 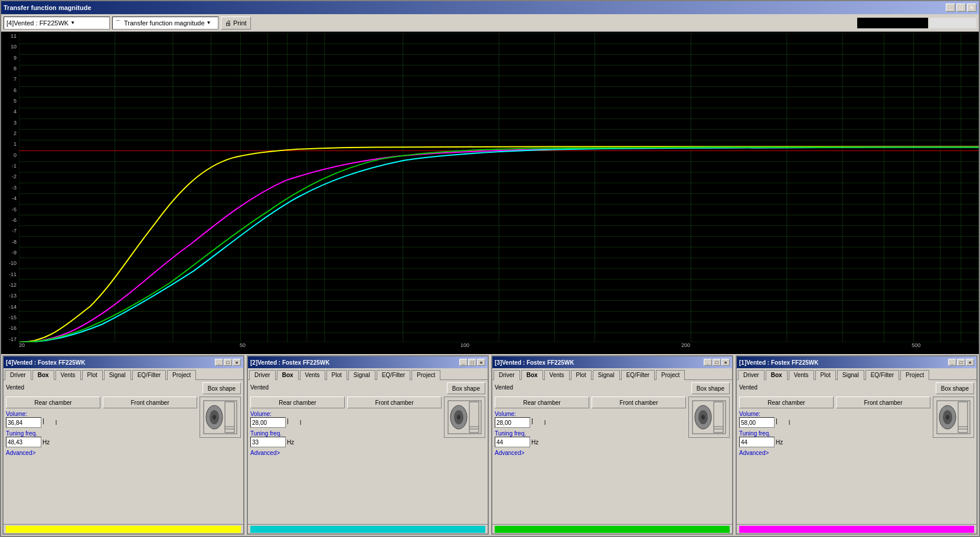 What do you see at coordinates (961, 8) in the screenshot?
I see `maximize-button: □` at bounding box center [961, 8].